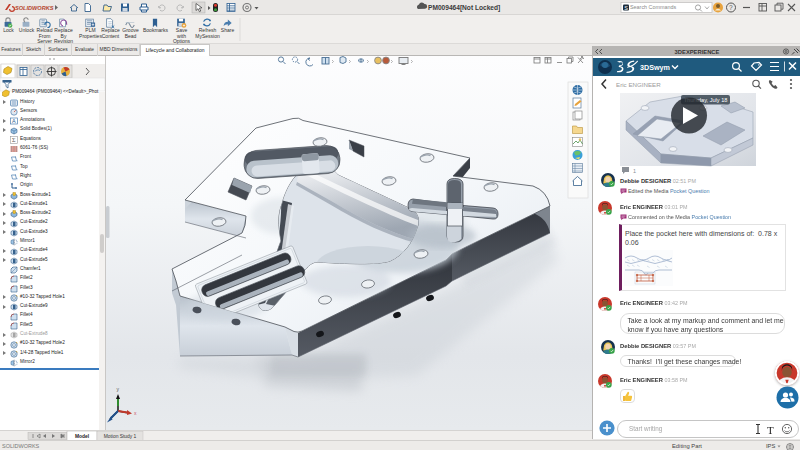 Image resolution: width=800 pixels, height=450 pixels. Describe the element at coordinates (82, 436) in the screenshot. I see `svg-text: Model` at that location.